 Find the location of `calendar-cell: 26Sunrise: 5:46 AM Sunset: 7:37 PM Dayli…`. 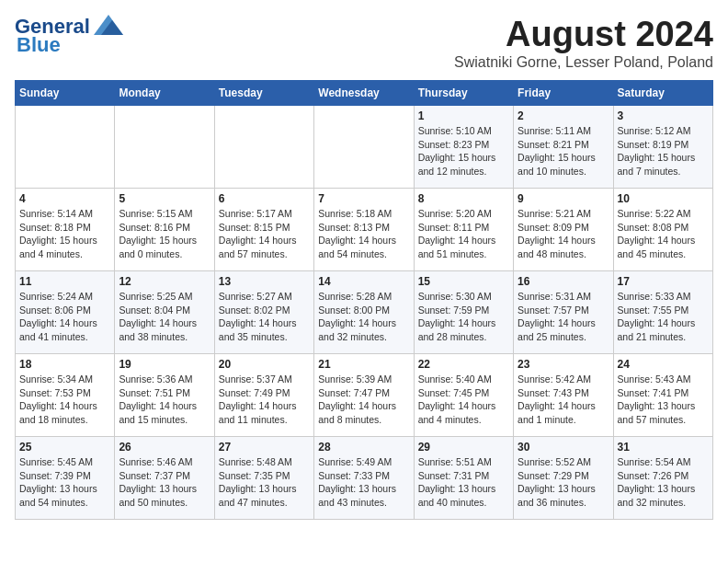

calendar-cell: 26Sunrise: 5:46 AM Sunset: 7:37 PM Dayli… is located at coordinates (165, 478).